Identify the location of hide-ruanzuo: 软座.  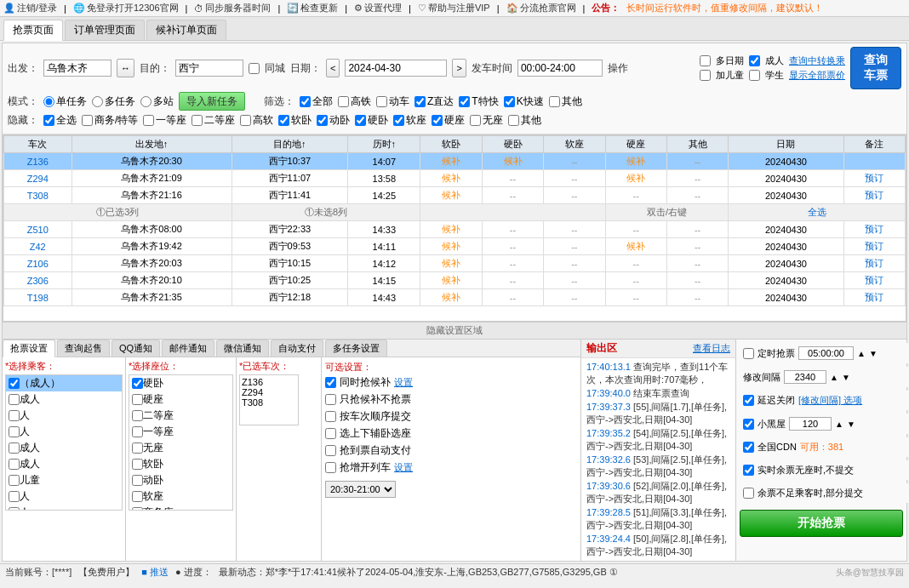
(410, 121).